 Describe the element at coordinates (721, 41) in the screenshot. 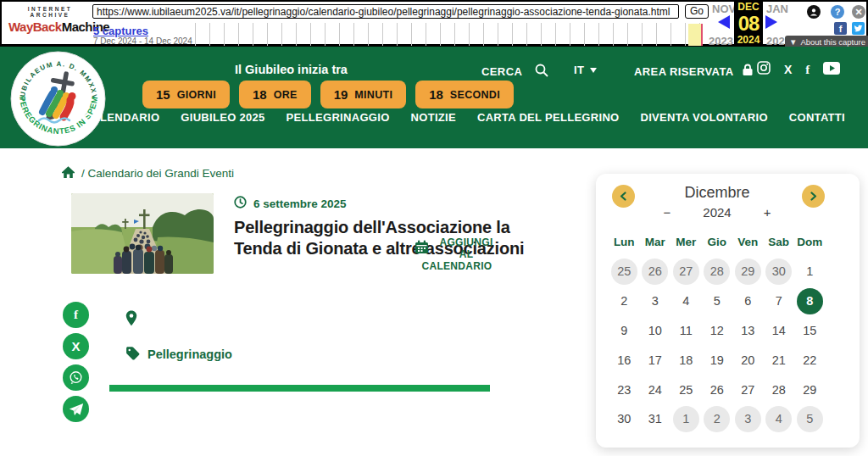

I see `prev-year-label: 2023` at that location.